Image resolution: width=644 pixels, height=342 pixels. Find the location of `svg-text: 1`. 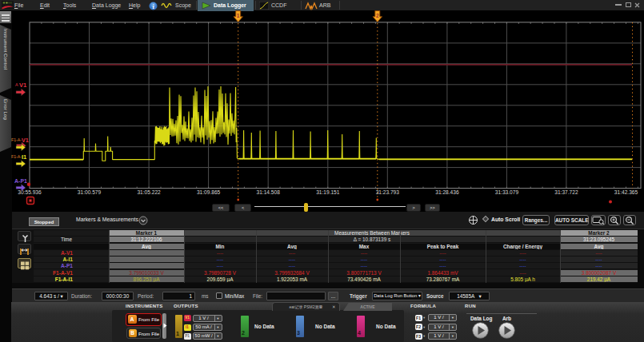

svg-text: 1 is located at coordinates (238, 16).